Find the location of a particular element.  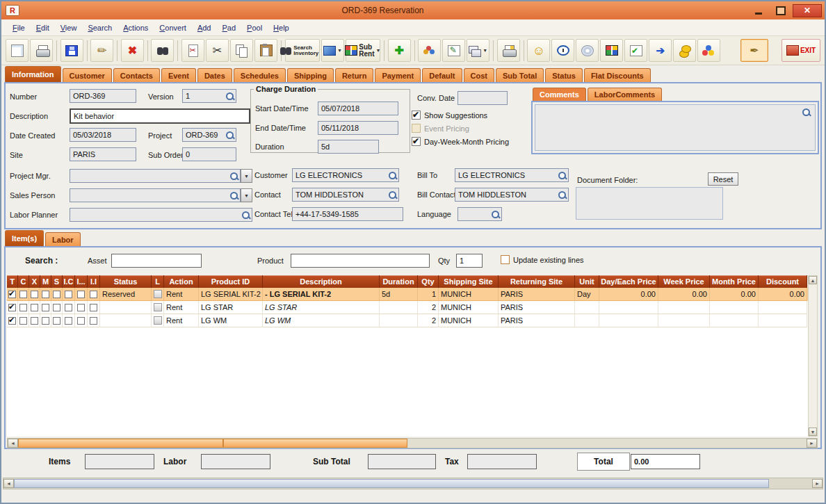

bill-contact-field: TOM HIDDLESTON is located at coordinates (512, 195).